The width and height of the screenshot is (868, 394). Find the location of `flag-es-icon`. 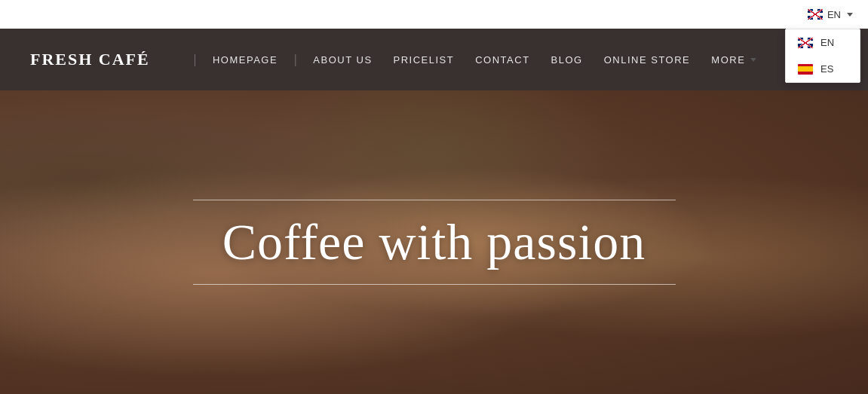

flag-es-icon is located at coordinates (805, 69).